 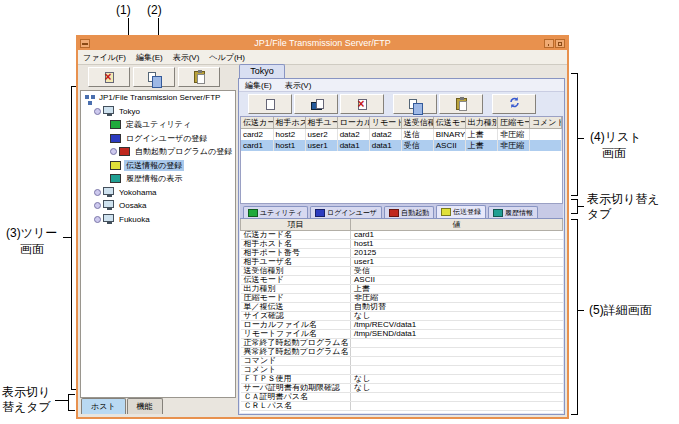 I want to click on detail-row: 正常終了時起動プログラム名, so click(x=402, y=344).